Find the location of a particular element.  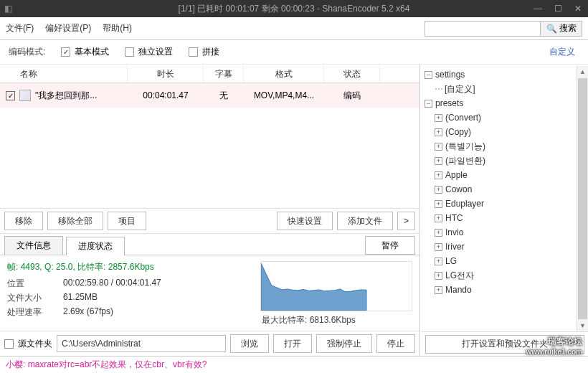

pos-value: 00:02:59.80 / 00:04:01.47 is located at coordinates (112, 284).